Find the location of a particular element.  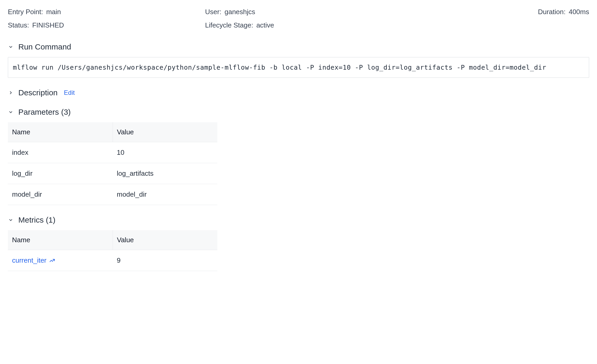

run-command-title: Run Command is located at coordinates (45, 47).